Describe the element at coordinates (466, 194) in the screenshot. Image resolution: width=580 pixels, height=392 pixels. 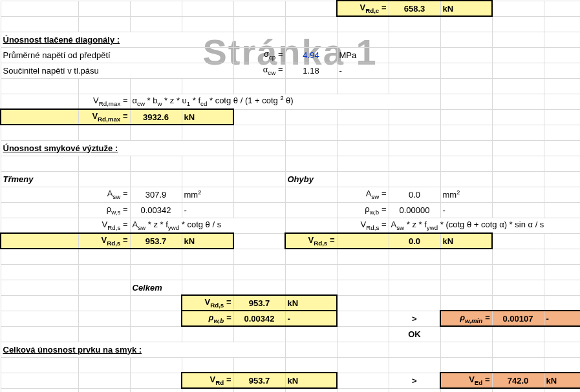
I see `bends-asw-unit: mm2` at that location.